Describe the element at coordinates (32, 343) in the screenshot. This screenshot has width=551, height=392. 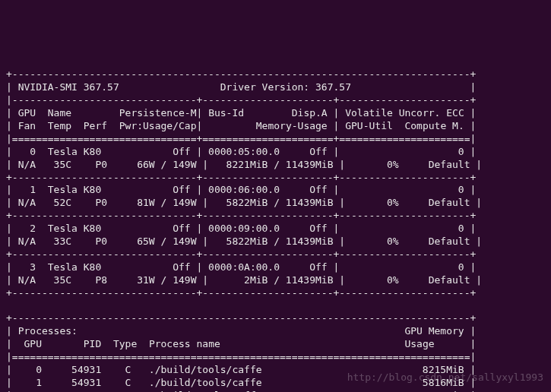
I see `proc-h-gpu: GPU` at that location.